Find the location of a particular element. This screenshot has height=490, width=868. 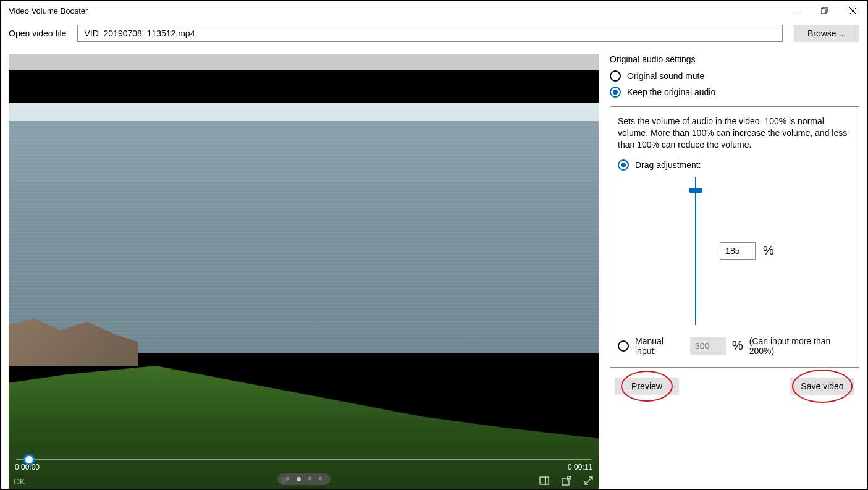

manual-hint: (Can input more than 200%) is located at coordinates (801, 346).